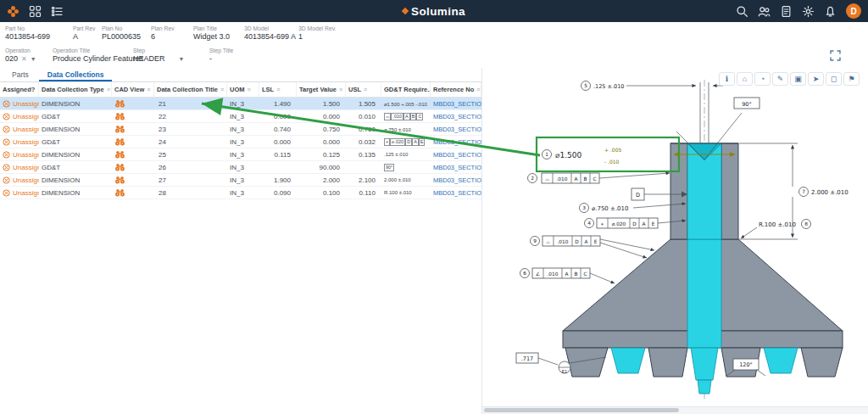 The image size is (868, 414). Describe the element at coordinates (241, 193) in the screenshot. I see `table-row: UnassignDIMENSION28IN_30.0900.1000.110R.…` at that location.